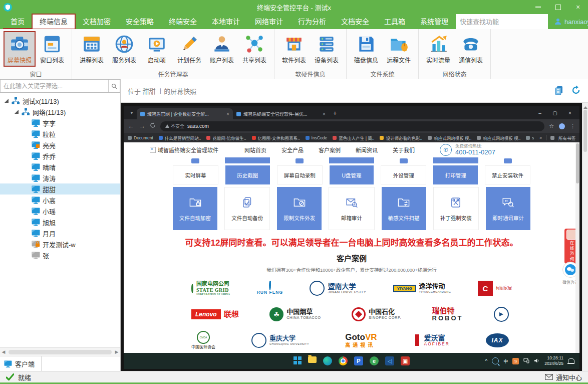 The width and height of the screenshot is (588, 384). Describe the element at coordinates (502, 22) in the screenshot. I see `quick-search-input` at that location.